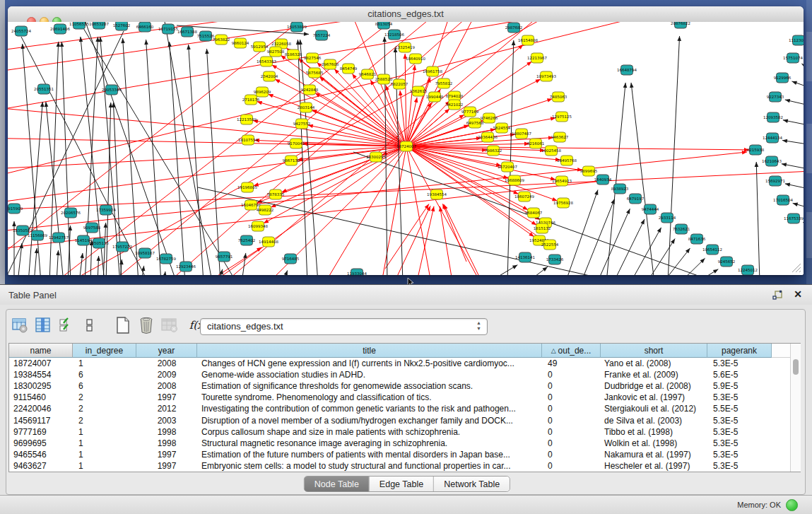 The height and width of the screenshot is (514, 812). What do you see at coordinates (712, 250) in the screenshot?
I see `graph-node: 10654112` at bounding box center [712, 250].